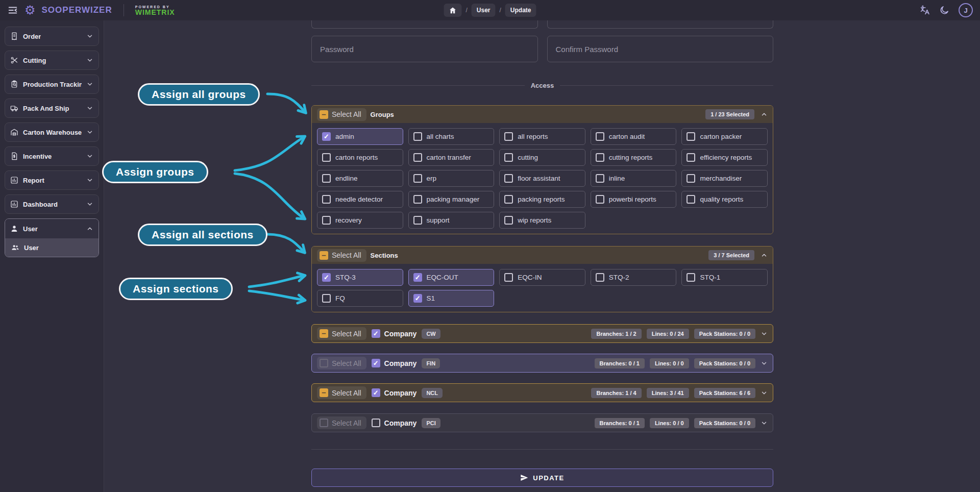 This screenshot has width=980, height=492. I want to click on chevron-down-icon, so click(90, 180).